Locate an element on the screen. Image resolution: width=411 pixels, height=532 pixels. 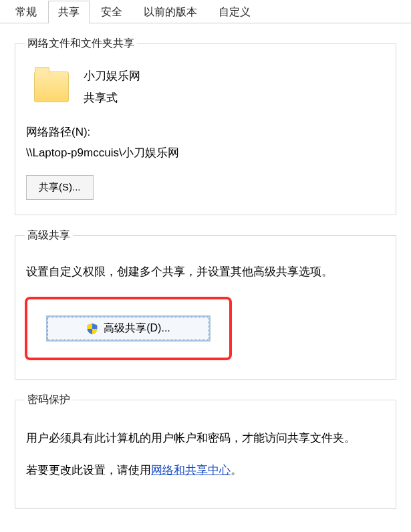
advanced-sharing-description: 设置自定义权限，创建多个共享，并设置其他高级共享选项。 is located at coordinates (206, 269).